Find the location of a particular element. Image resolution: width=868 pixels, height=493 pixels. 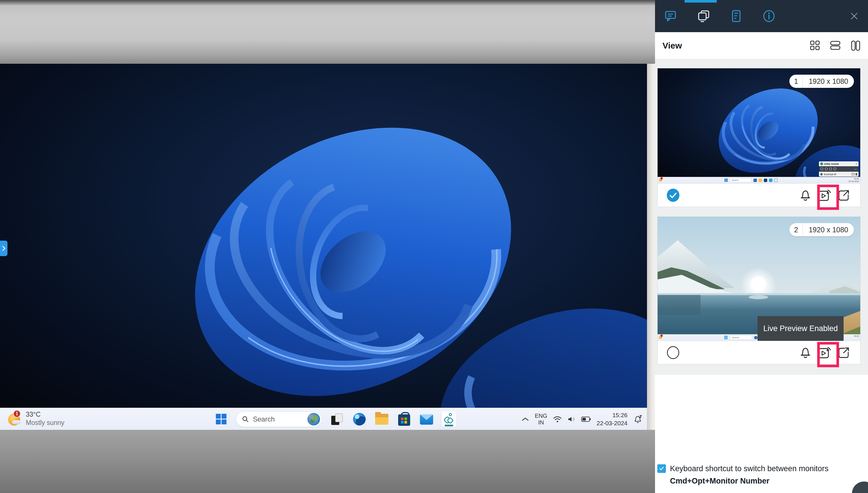

tray-chevron-up-icon is located at coordinates (525, 419).